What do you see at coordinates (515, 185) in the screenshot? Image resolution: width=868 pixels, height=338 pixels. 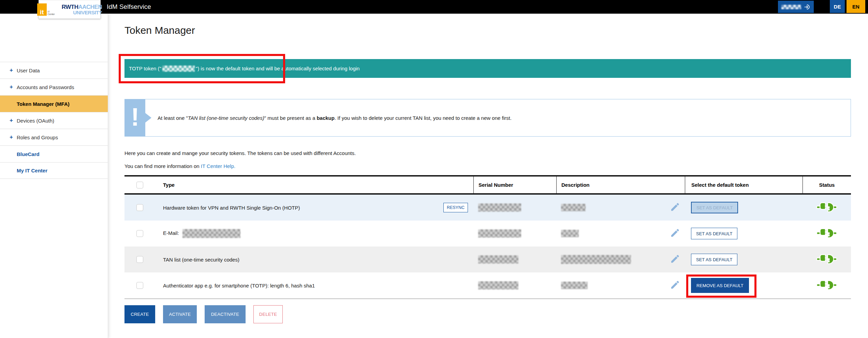 I see `header-serial-number: Serial Number` at bounding box center [515, 185].